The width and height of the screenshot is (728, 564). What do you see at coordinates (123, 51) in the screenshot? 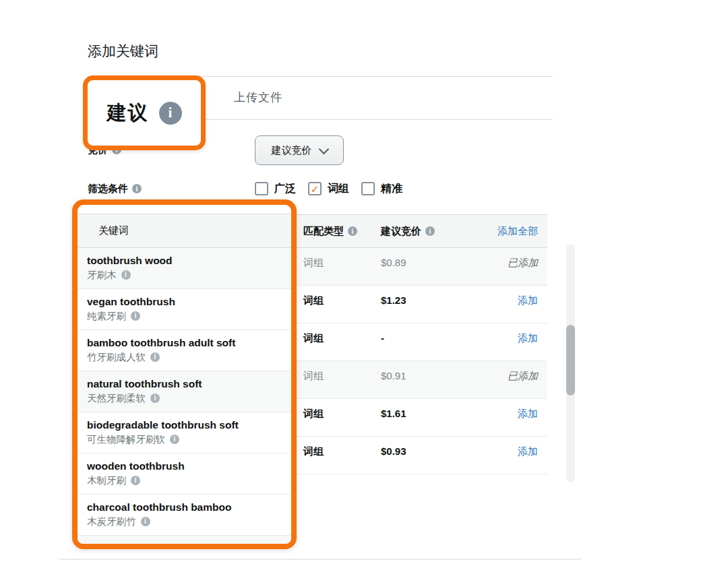
I see `page-title: 添加关键词` at bounding box center [123, 51].